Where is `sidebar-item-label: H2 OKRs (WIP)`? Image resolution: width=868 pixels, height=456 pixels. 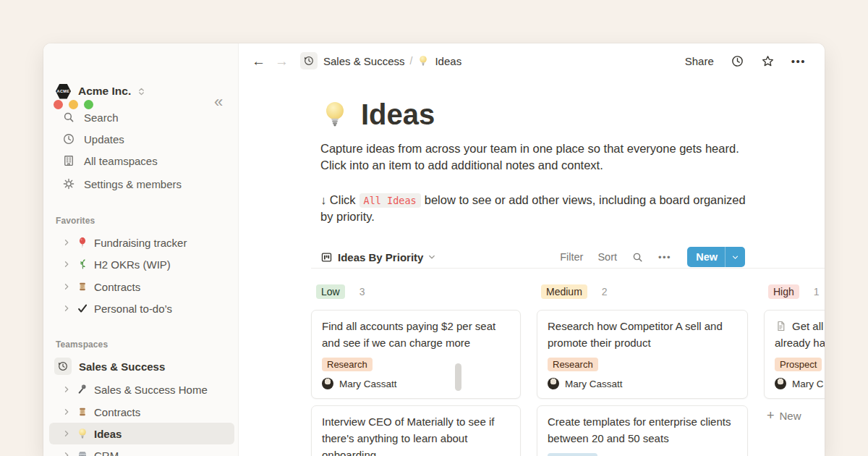
sidebar-item-label: H2 OKRs (WIP) is located at coordinates (132, 265).